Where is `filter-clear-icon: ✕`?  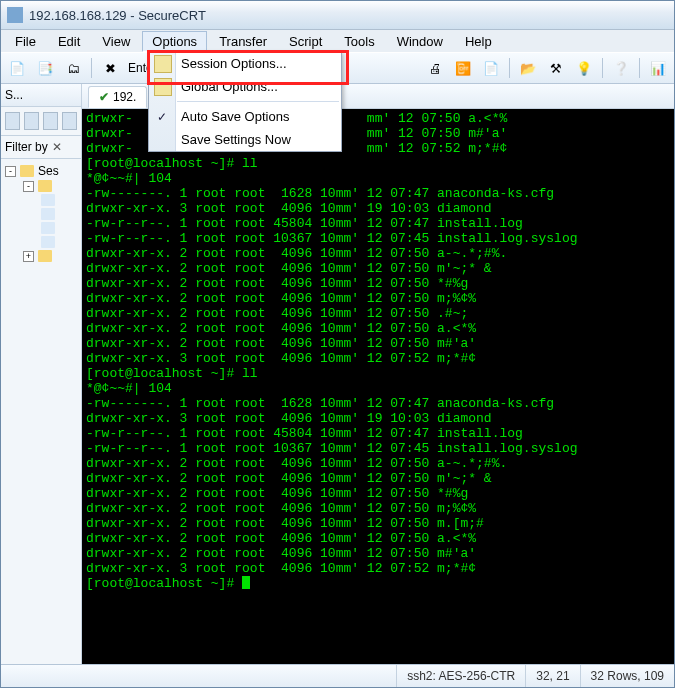
filter-clear-icon: ✕ is located at coordinates (57, 147).